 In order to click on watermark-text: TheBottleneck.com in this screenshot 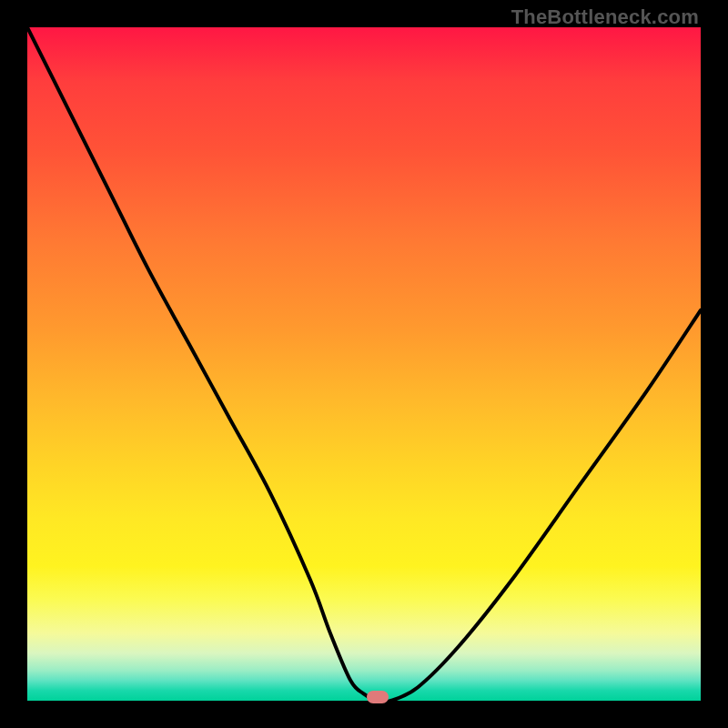, I will do `click(605, 17)`.